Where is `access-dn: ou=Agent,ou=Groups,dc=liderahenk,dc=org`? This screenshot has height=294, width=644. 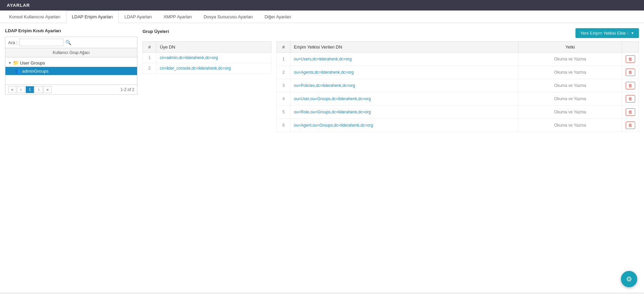 access-dn: ou=Agent,ou=Groups,dc=liderahenk,dc=org is located at coordinates (404, 126).